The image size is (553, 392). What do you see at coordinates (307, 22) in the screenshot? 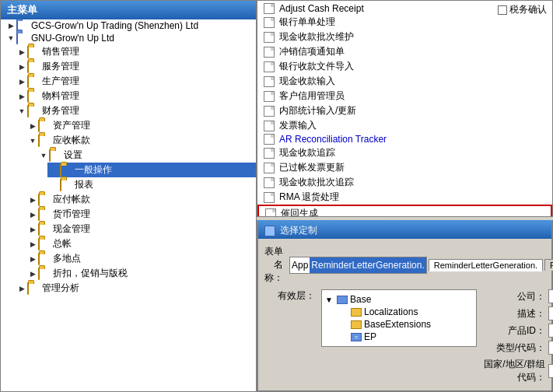
I see `menu-item-label: 银行单单处理` at bounding box center [307, 22].